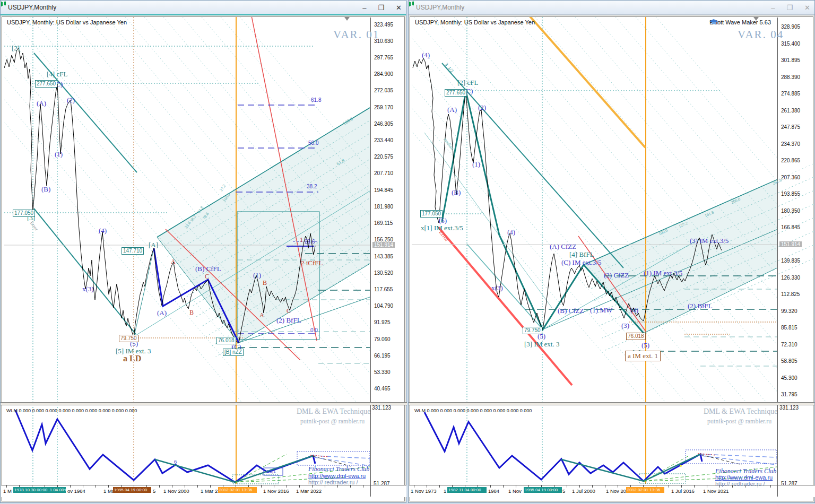 The width and height of the screenshot is (815, 504). Describe the element at coordinates (740, 22) in the screenshot. I see `ewm-brand: Elliott Wave Maker 5.63` at that location.